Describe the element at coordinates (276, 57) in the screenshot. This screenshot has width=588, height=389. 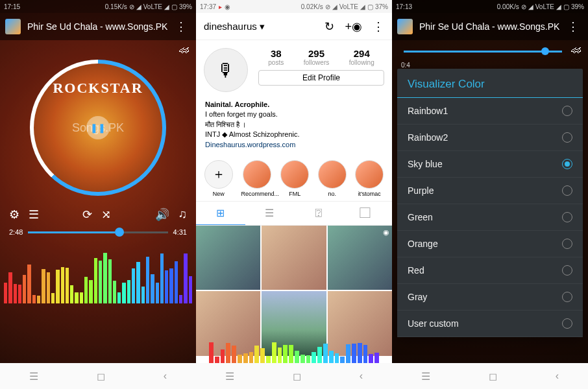
I see `stat-posts: 38posts` at that location.